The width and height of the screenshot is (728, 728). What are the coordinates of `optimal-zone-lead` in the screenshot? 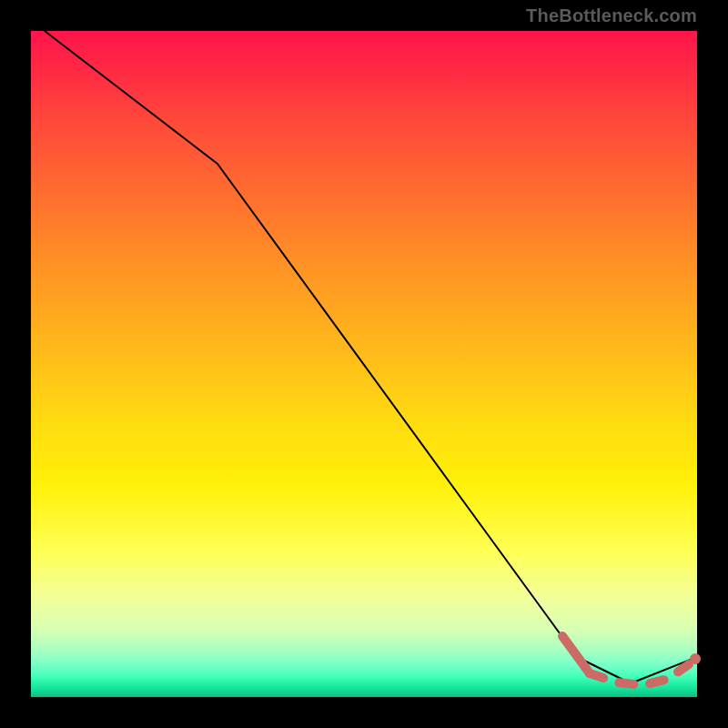 It's located at (576, 655).